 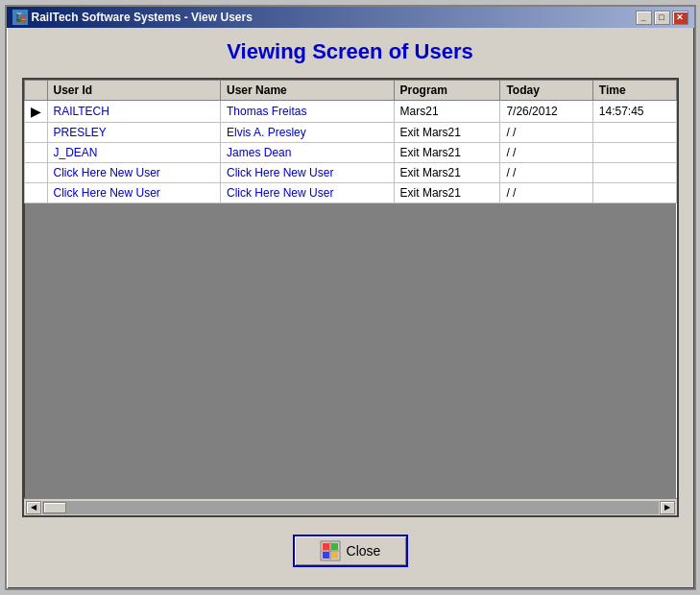 What do you see at coordinates (142, 17) in the screenshot?
I see `window-title: RailTech Software Systems - View Users` at bounding box center [142, 17].